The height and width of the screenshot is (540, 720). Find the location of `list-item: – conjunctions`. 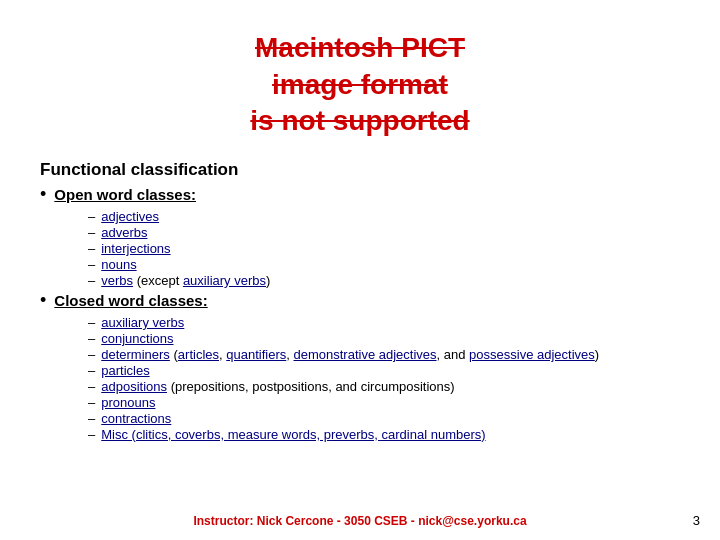

list-item: – conjunctions is located at coordinates (384, 338).